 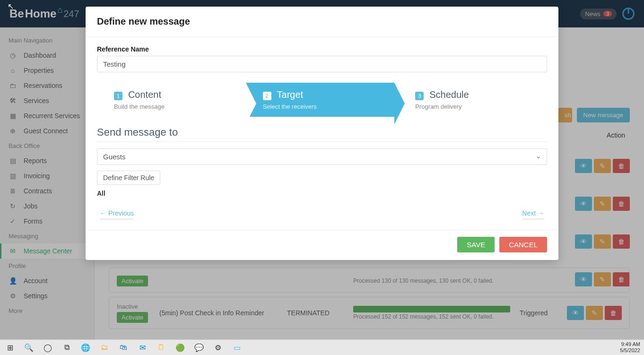 What do you see at coordinates (321, 100) in the screenshot?
I see `step-target: 2 Target Select the receivers` at bounding box center [321, 100].